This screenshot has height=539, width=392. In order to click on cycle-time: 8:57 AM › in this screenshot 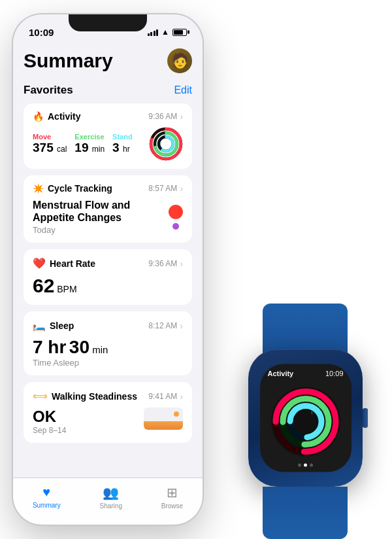, I will do `click(166, 188)`.